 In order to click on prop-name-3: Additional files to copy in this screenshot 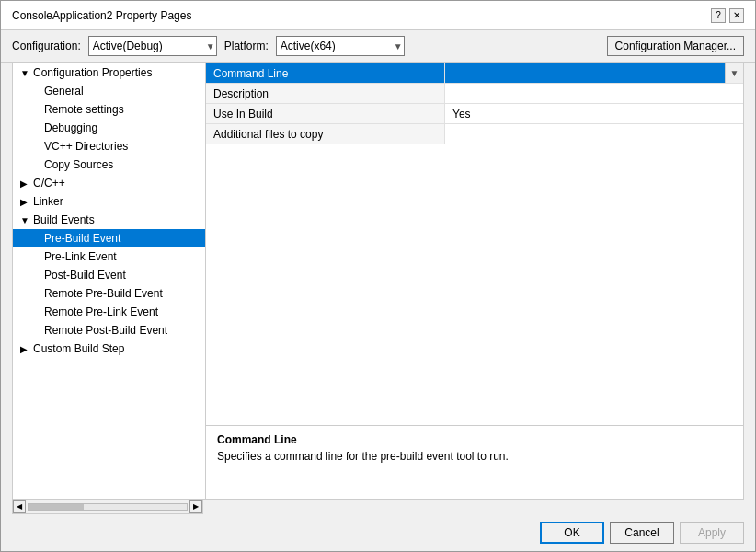, I will do `click(326, 134)`.